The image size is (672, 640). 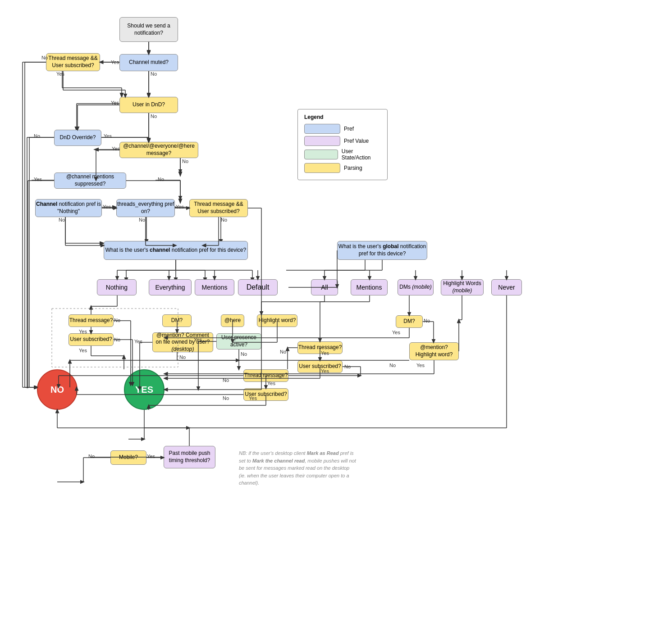 I want to click on label-yes-at-mention: Yes, so click(x=138, y=341).